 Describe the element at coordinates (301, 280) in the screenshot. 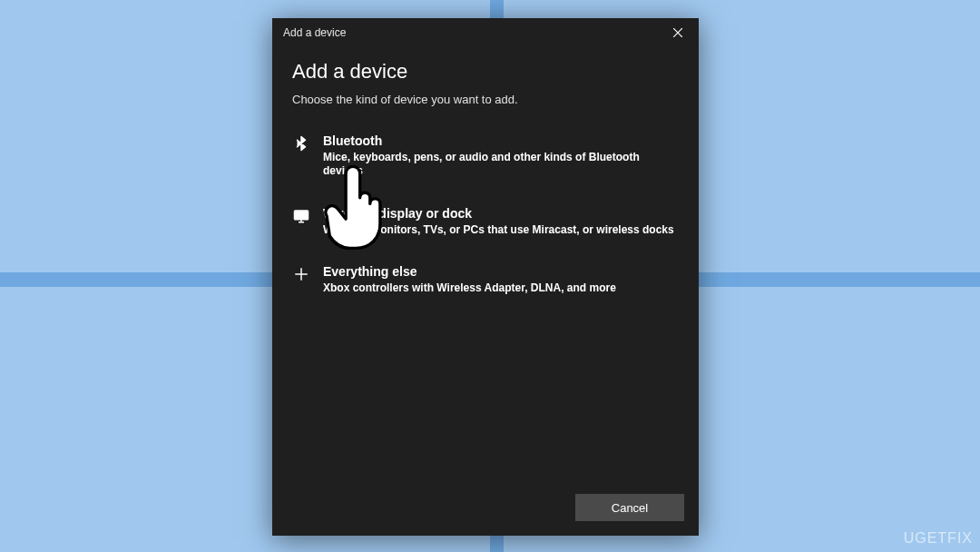

I see `plus-icon` at that location.